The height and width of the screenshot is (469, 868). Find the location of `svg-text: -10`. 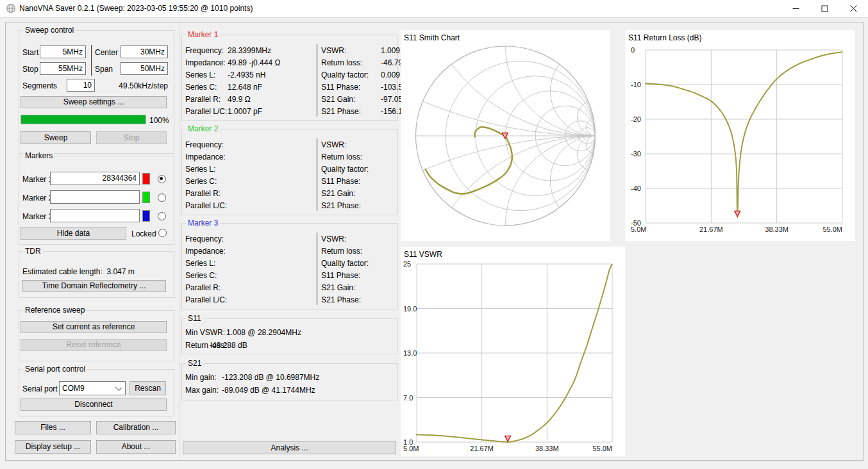

svg-text: -10 is located at coordinates (636, 85).